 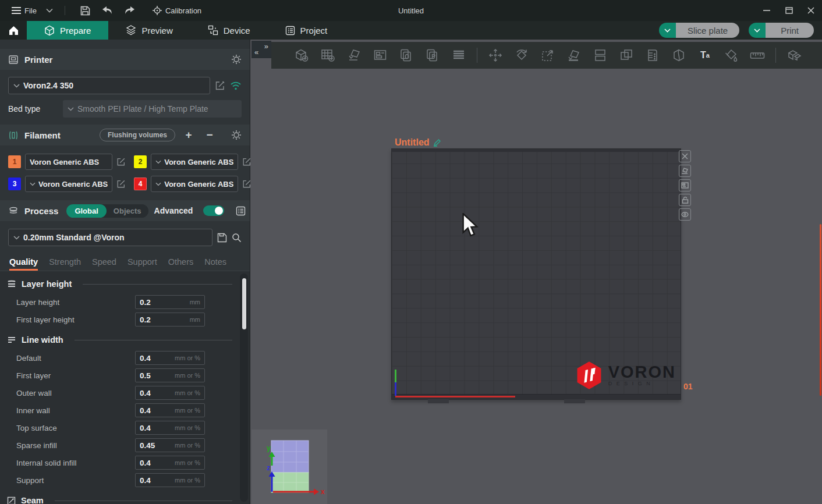 I want to click on edit-filament-3-icon, so click(x=121, y=184).